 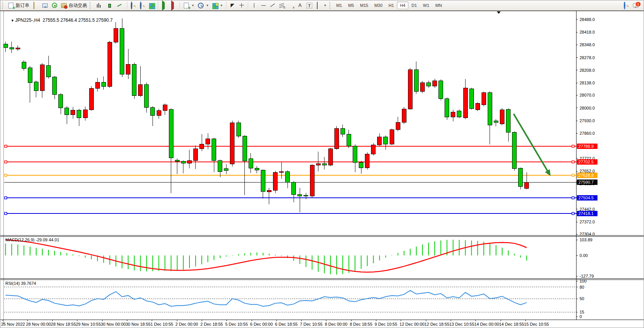 I want to click on price-axis-label: 27860.0, so click(x=587, y=133).